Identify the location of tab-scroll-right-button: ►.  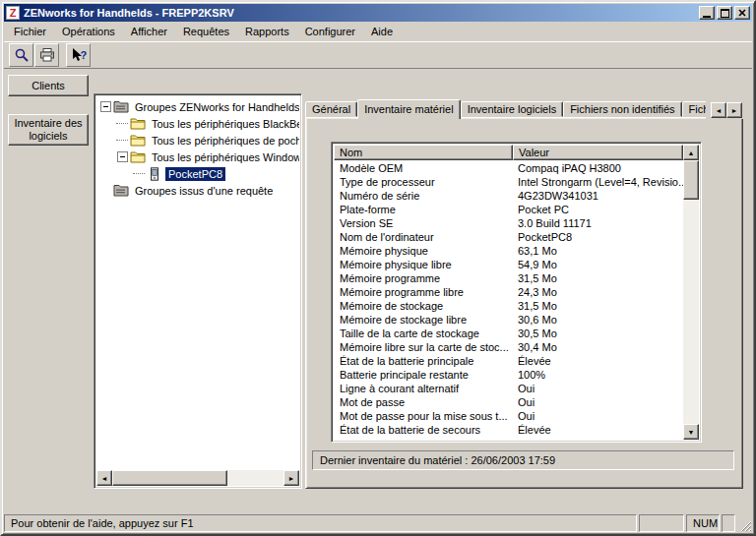
(734, 110).